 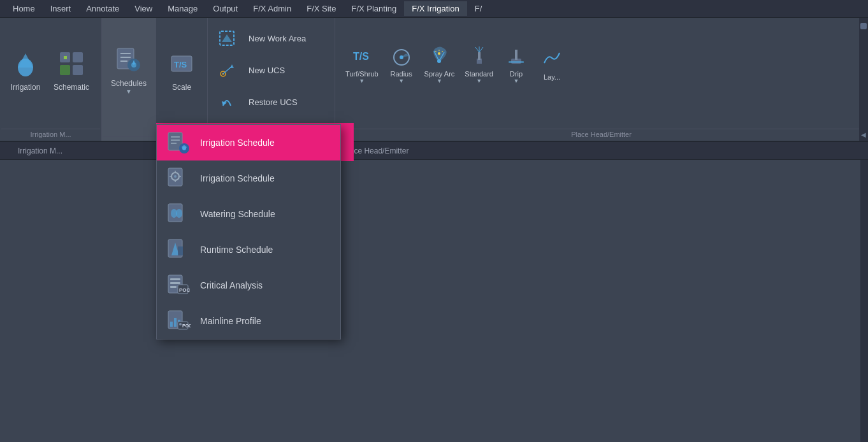 I want to click on ribbon-btn-drip: Drip ▼, so click(x=516, y=64).